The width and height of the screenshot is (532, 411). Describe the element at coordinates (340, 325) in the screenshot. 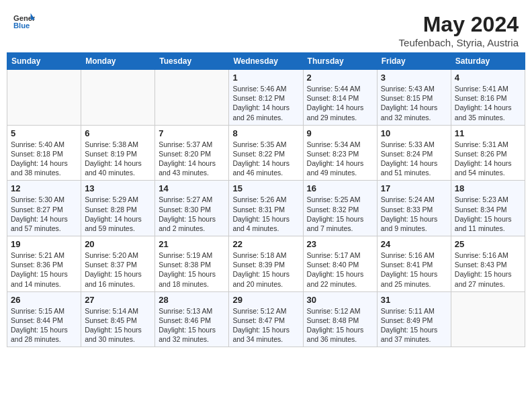

I see `day-info: Sunrise: 5:12 AMSunset: 8:48 PMDaylight:…` at that location.